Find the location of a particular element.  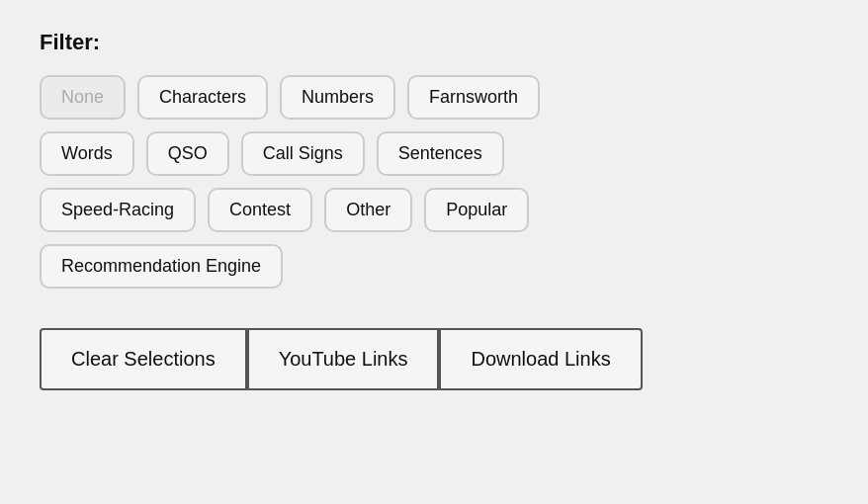

filter-row-1: WordsQSOCall SignsSentences is located at coordinates (434, 154).